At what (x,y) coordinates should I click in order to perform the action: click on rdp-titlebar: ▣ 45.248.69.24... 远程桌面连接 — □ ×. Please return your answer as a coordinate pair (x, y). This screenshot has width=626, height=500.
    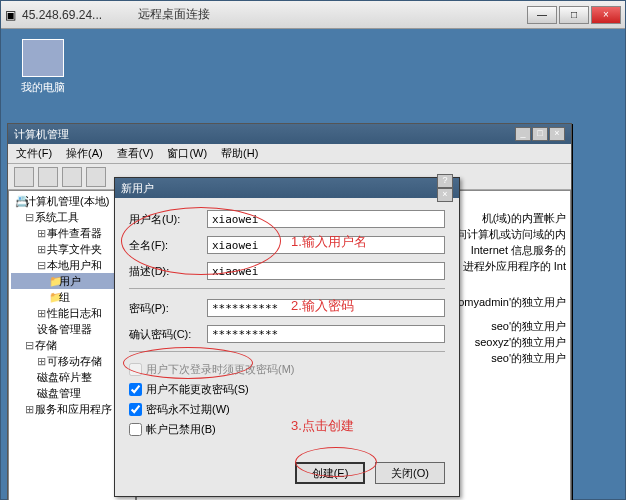
    Looking at the image, I should click on (313, 15).